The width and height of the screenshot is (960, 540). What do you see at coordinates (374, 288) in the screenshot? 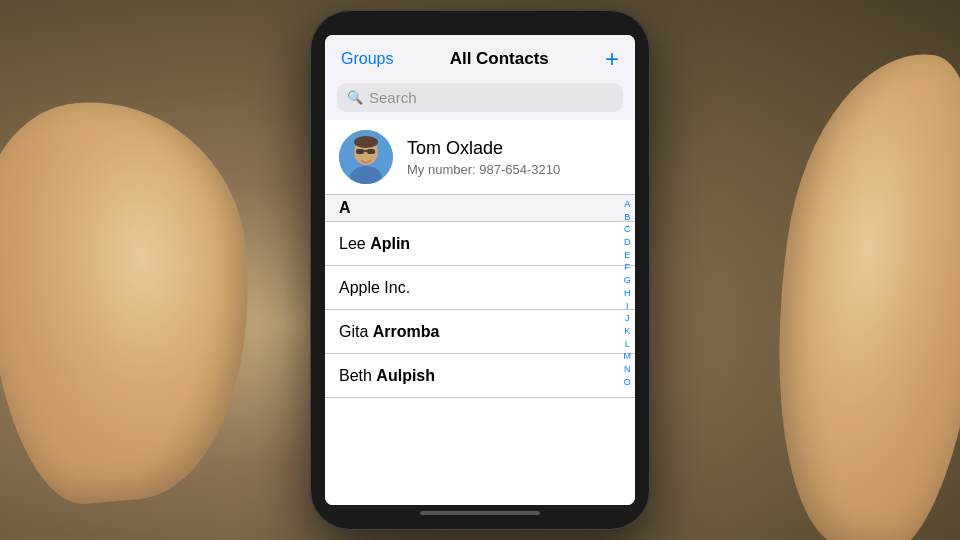
I see `contact-name: Apple Inc.` at bounding box center [374, 288].